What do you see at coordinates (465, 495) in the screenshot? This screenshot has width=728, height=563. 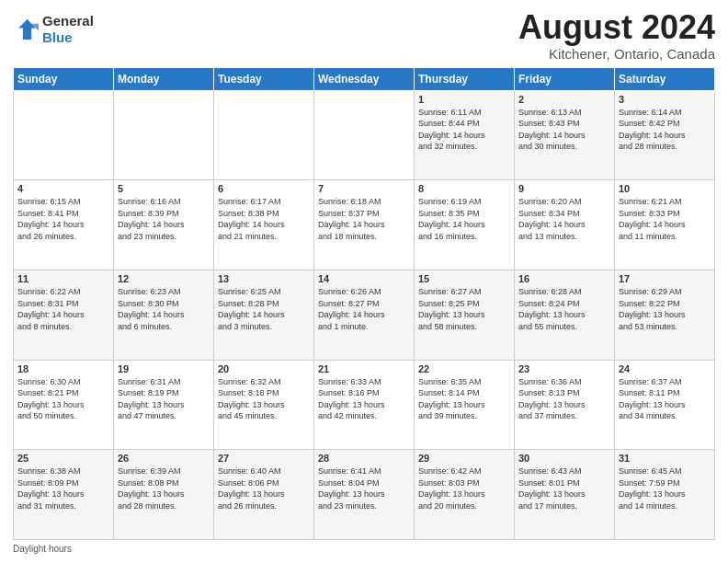 I see `calendar-cell: 29Sunrise: 6:42 AMSunset: 8:03 PMDayligh…` at bounding box center [465, 495].